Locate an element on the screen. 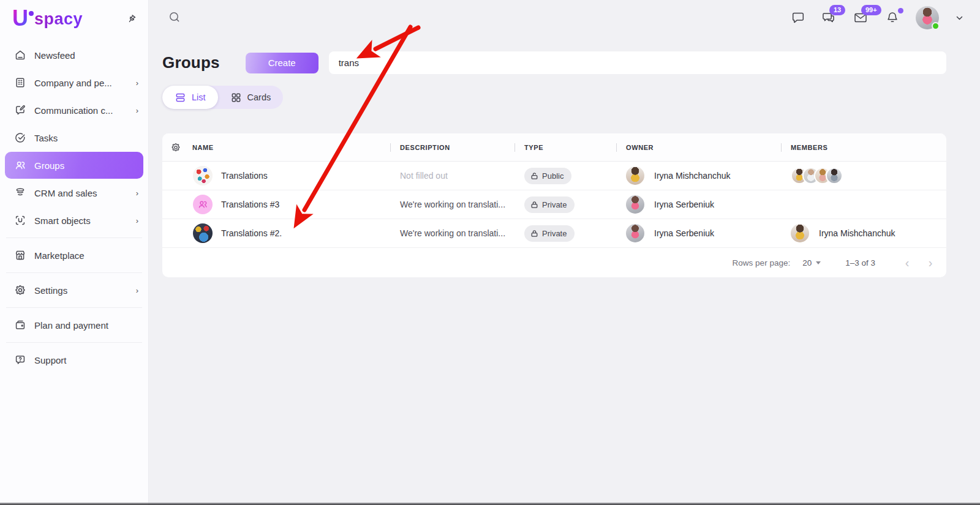 Image resolution: width=980 pixels, height=505 pixels. people-icon is located at coordinates (20, 165).